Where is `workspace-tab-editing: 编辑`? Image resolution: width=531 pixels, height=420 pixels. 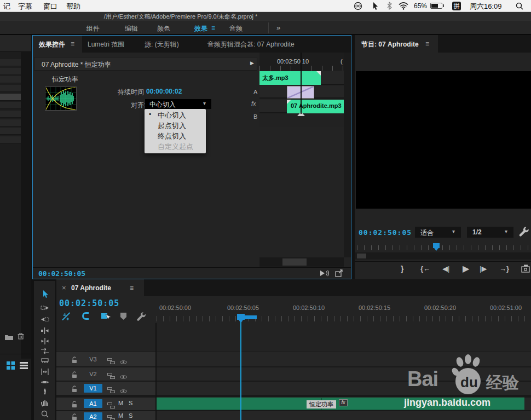
workspace-tab-editing: 编辑 is located at coordinates (131, 28).